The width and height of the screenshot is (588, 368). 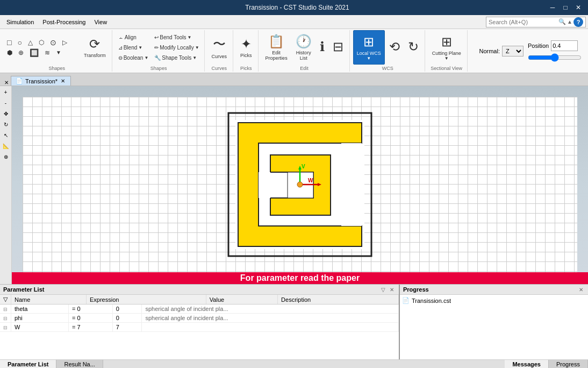 I want to click on local-wcs-button: ⊞ Local WCS ▼, so click(x=369, y=47).